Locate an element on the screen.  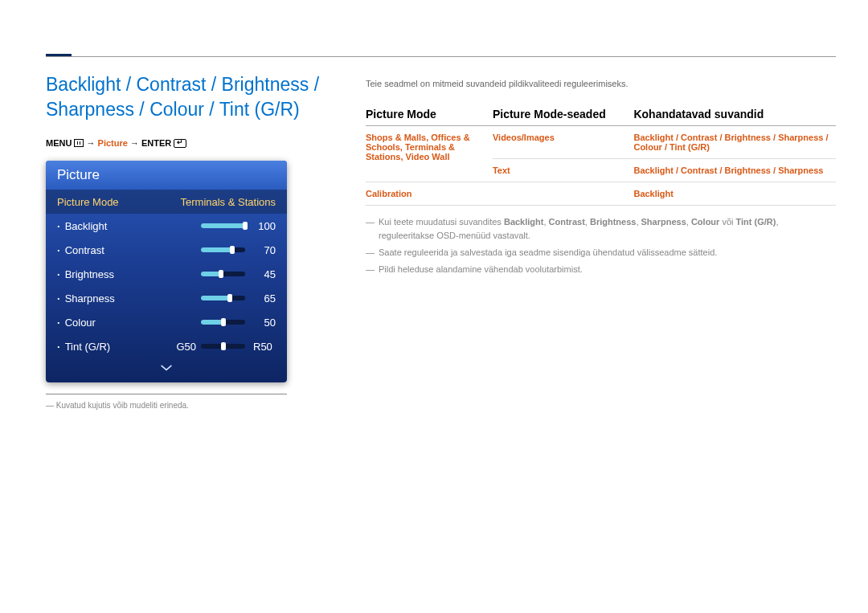
menu-picture: Picture is located at coordinates (113, 143).